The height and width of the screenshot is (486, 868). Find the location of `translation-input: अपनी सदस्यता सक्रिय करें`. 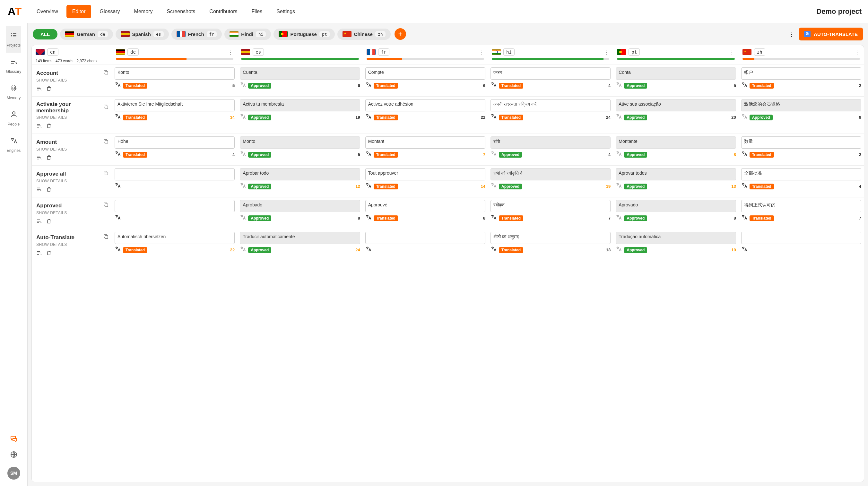

translation-input: अपनी सदस्यता सक्रिय करें is located at coordinates (551, 105).